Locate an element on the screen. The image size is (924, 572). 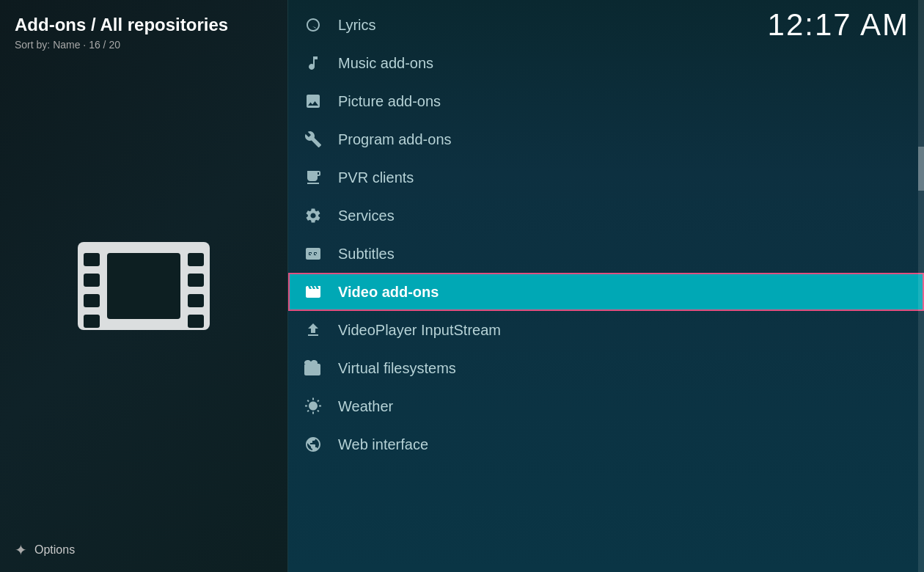
menu-item-label-pvr: PVR clients is located at coordinates (375, 177).